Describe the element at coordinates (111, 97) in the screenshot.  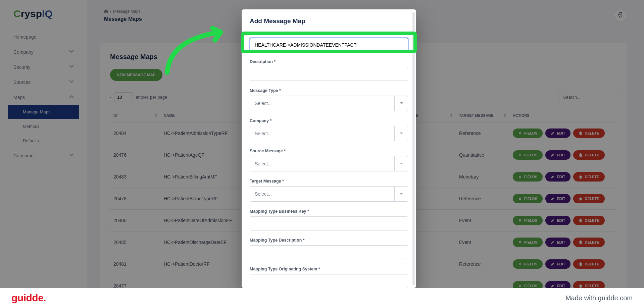
I see `entries-arrow-icon: ‹` at that location.